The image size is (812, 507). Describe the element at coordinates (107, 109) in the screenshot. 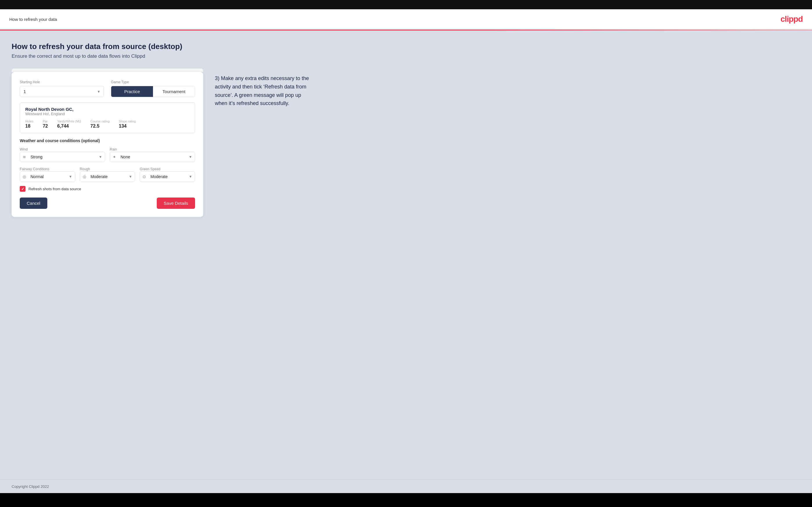

I see `course-name: Royal North Devon GC,` at that location.